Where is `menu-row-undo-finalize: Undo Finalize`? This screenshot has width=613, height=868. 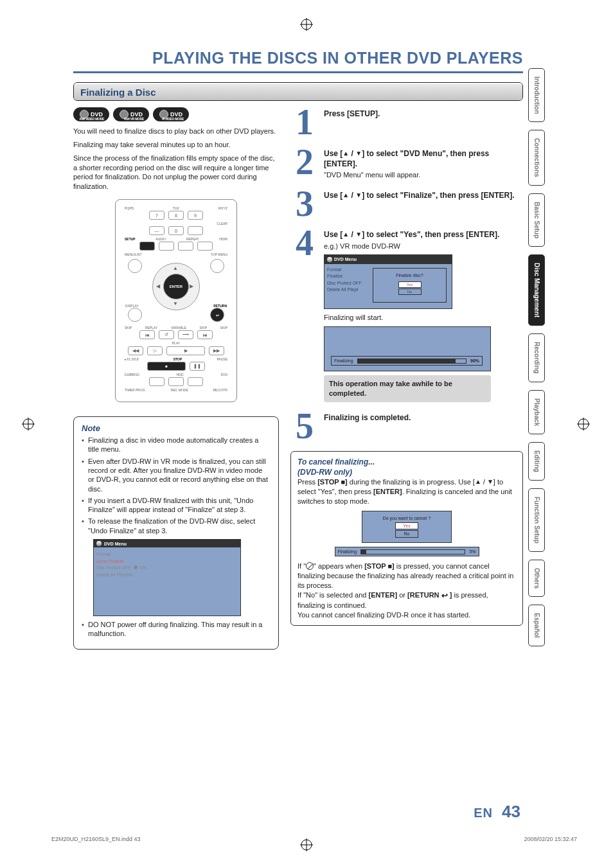
menu-row-undo-finalize: Undo Finalize is located at coordinates (121, 562).